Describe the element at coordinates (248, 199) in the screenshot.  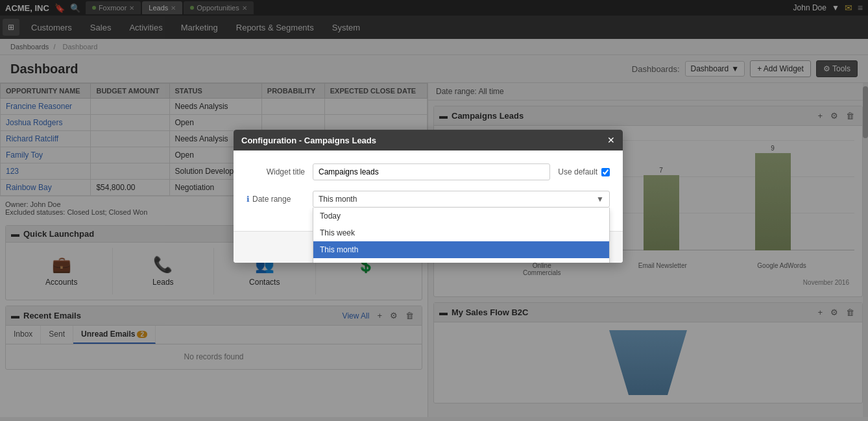
I see `info-icon: ℹ` at that location.